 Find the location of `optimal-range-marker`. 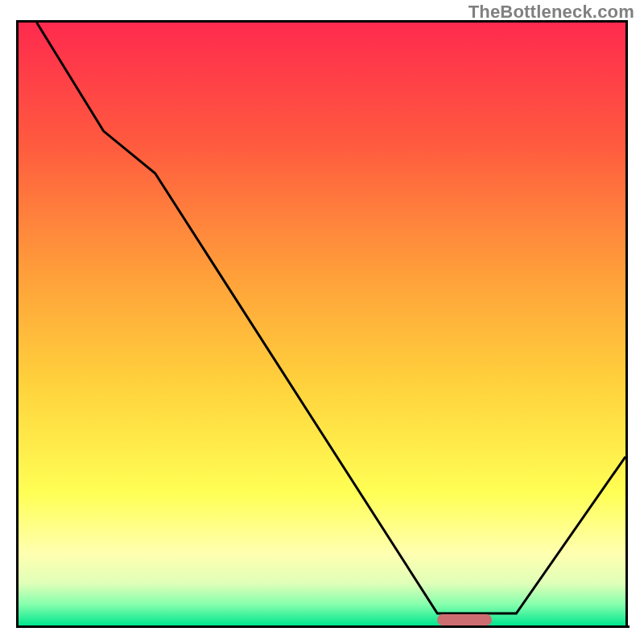

optimal-range-marker is located at coordinates (464, 620).